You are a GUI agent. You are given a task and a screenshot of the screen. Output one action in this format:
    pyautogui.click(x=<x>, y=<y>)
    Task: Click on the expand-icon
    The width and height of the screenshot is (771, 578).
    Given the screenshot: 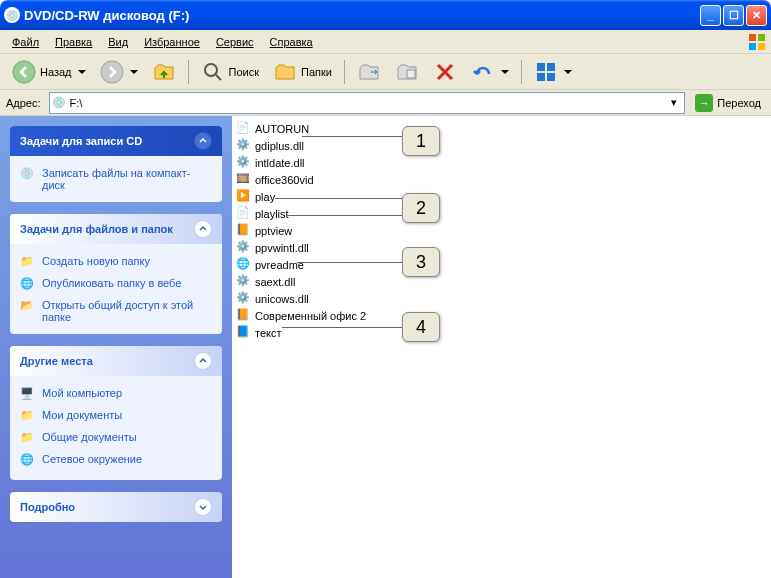 What is the action you would take?
    pyautogui.click(x=203, y=507)
    